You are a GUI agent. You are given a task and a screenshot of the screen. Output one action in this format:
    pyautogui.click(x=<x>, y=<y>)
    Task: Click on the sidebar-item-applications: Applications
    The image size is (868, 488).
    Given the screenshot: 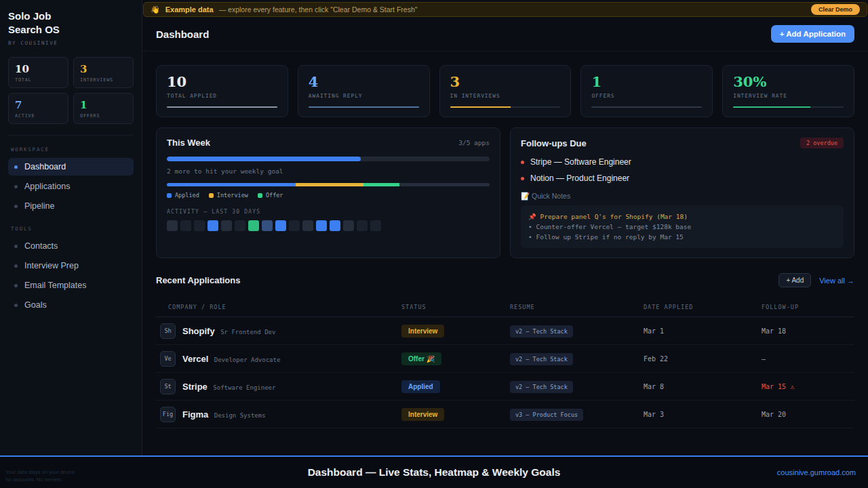 What is the action you would take?
    pyautogui.click(x=71, y=186)
    